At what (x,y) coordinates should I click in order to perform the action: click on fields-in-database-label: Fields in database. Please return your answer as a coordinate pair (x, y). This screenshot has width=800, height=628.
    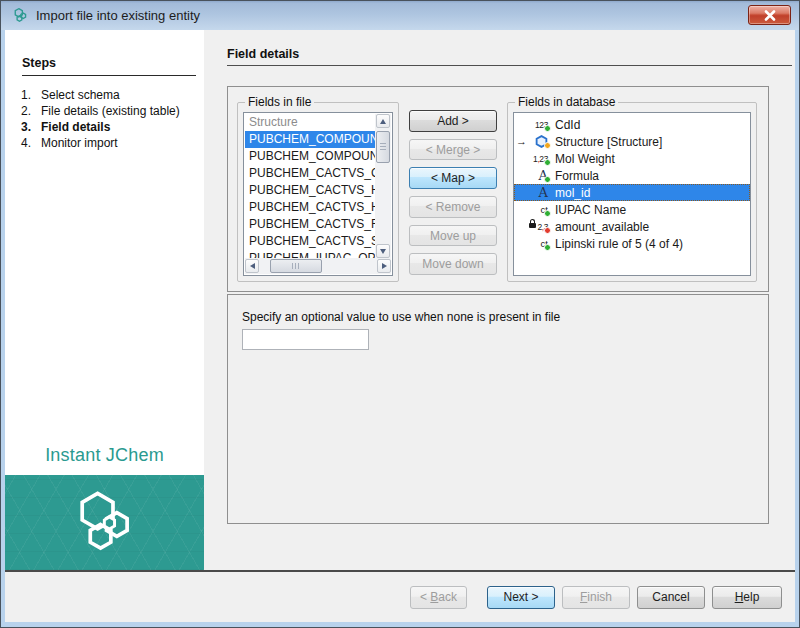
    Looking at the image, I should click on (566, 102).